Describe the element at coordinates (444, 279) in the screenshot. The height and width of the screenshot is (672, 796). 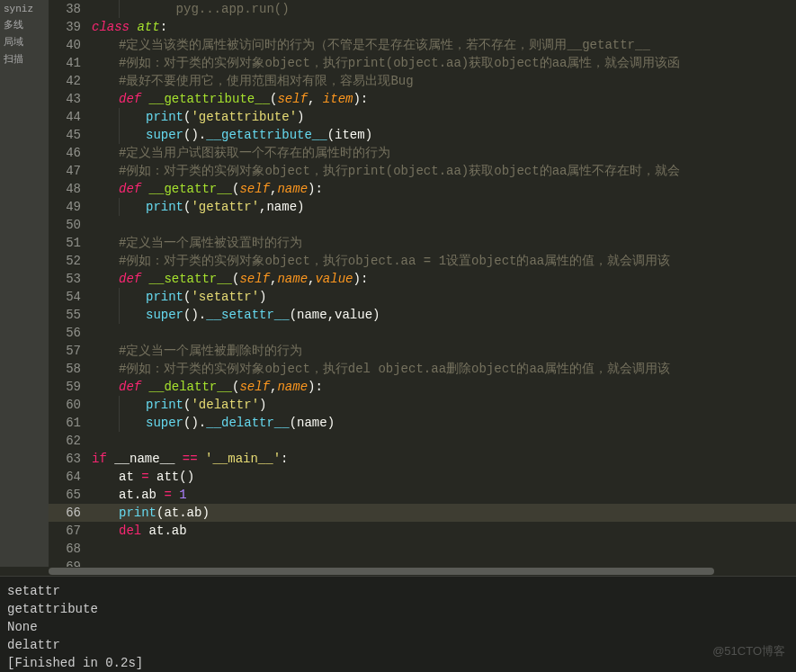
I see `code-line: def __setattr__(self,name,value):` at that location.